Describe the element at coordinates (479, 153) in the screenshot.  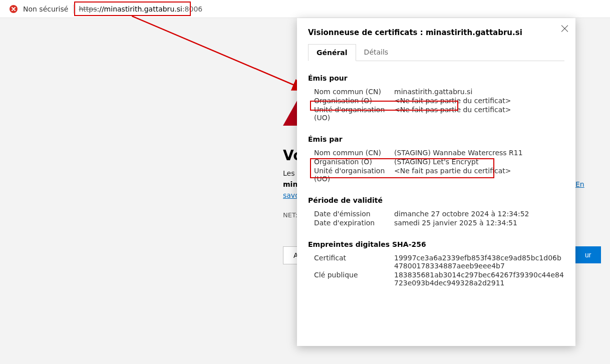
I see `value-issuer-cn: (STAGING) Wannabe Watercress R11` at that location.